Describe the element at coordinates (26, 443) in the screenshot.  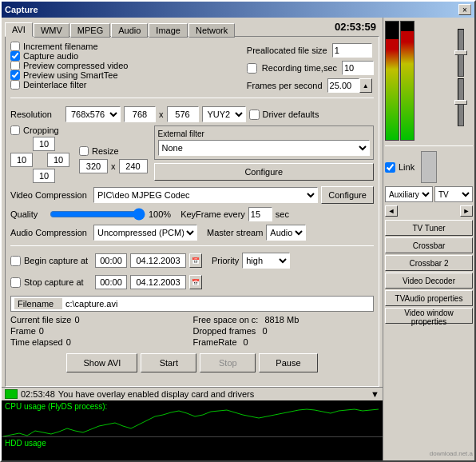
I see `hdd-label: HDD usage` at that location.